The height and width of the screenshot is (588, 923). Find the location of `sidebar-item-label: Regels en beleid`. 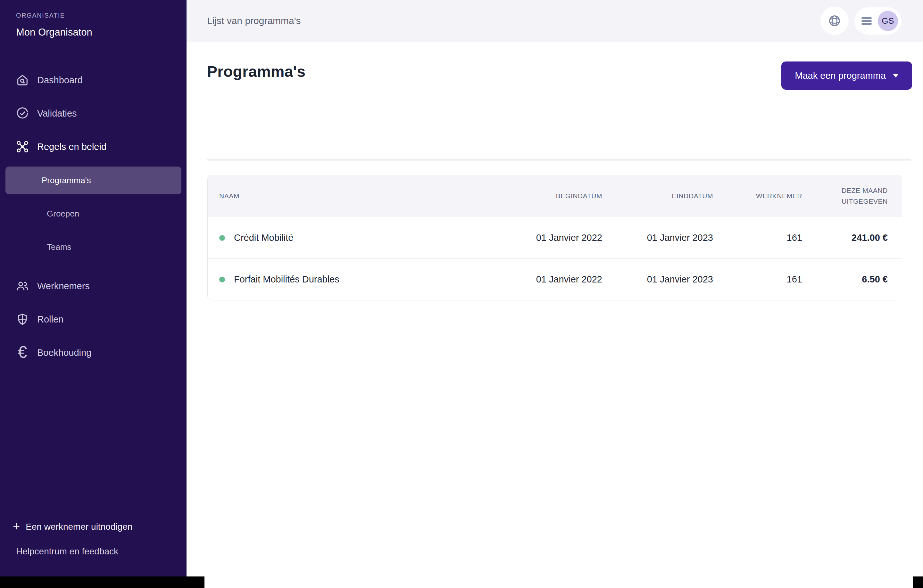

sidebar-item-label: Regels en beleid is located at coordinates (72, 147).